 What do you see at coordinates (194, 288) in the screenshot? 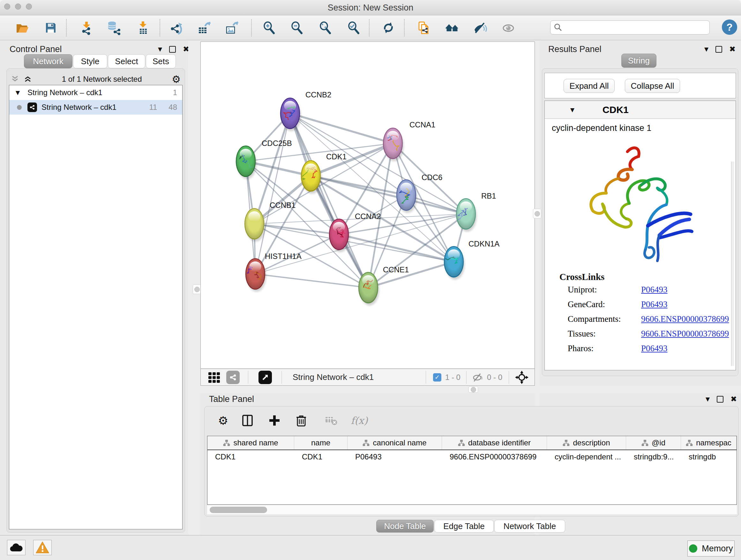
I see `left-splitter` at bounding box center [194, 288].